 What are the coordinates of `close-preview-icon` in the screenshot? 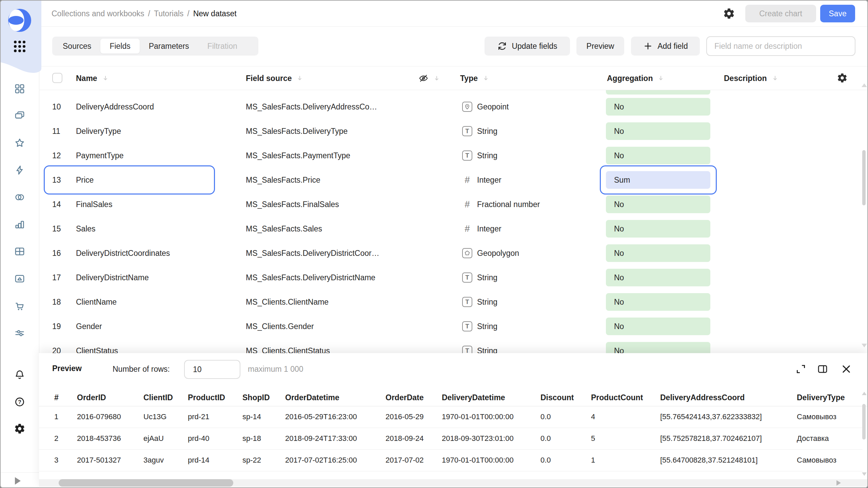 It's located at (846, 369).